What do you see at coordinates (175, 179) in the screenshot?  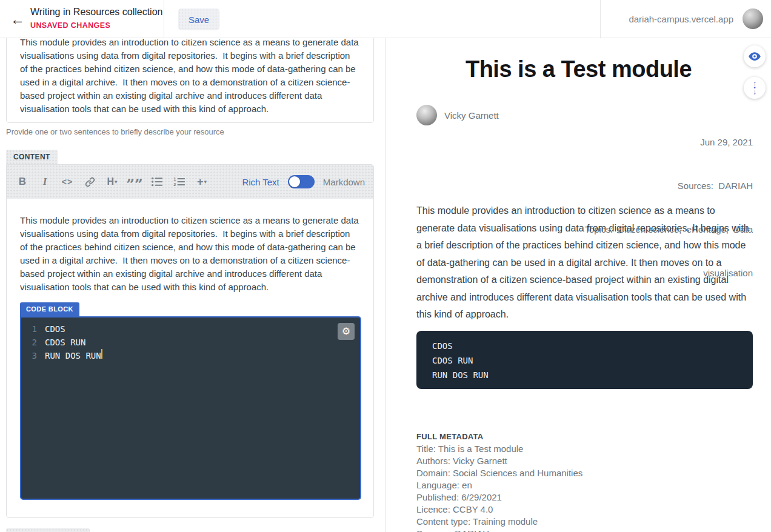 I see `svg-text: 1` at bounding box center [175, 179].